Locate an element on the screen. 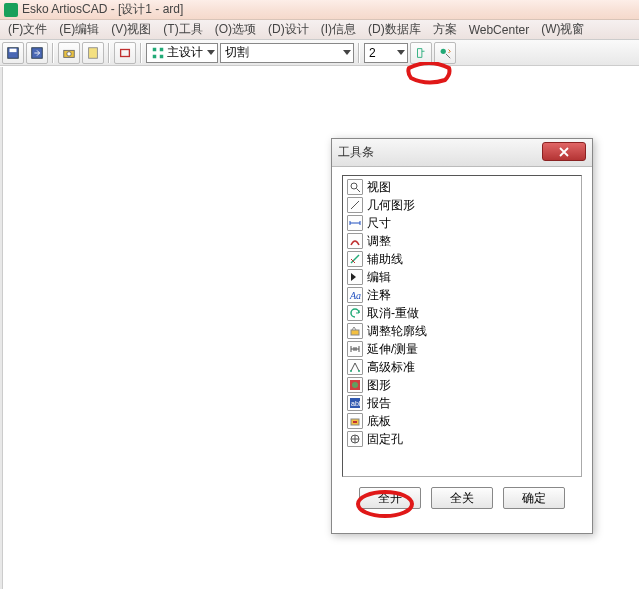 This screenshot has width=639, height=589. report-icon: abl is located at coordinates (355, 403).